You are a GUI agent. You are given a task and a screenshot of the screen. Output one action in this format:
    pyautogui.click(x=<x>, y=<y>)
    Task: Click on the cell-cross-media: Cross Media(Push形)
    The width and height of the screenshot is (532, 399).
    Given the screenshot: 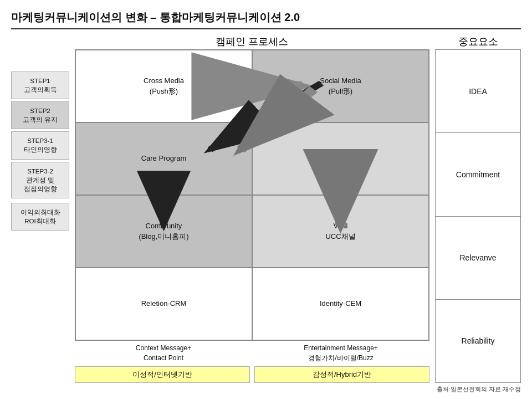 What is the action you would take?
    pyautogui.click(x=164, y=86)
    